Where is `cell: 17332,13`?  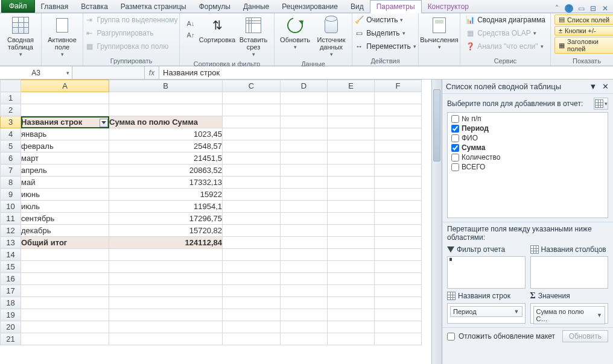 cell: 17332,13 is located at coordinates (166, 183).